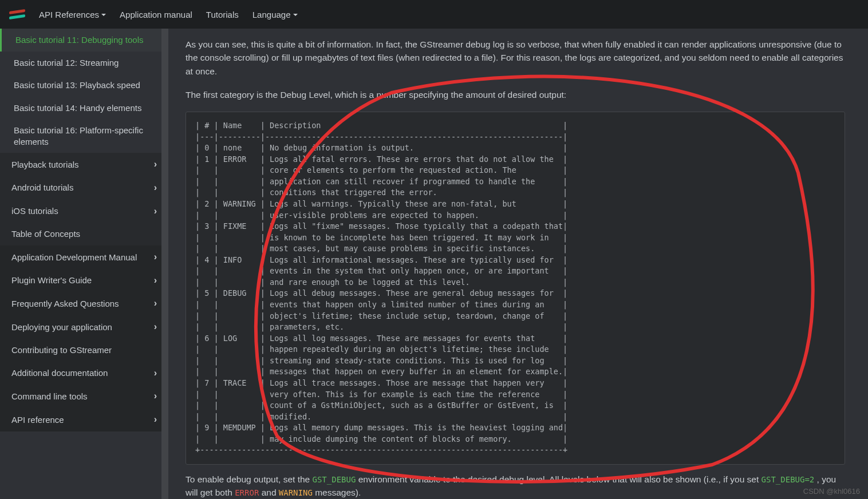 The image size is (868, 499). What do you see at coordinates (60, 373) in the screenshot?
I see `sidebar-item-label: Additional documentation` at bounding box center [60, 373].